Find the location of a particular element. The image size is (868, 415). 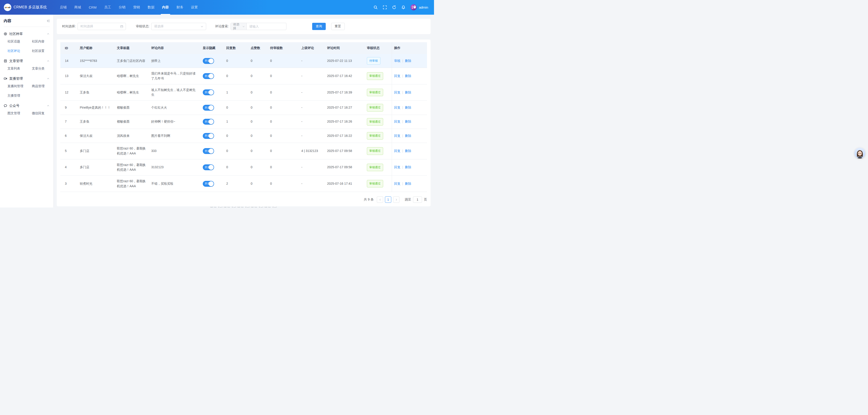

action-link-审核: 审核 is located at coordinates (398, 61).